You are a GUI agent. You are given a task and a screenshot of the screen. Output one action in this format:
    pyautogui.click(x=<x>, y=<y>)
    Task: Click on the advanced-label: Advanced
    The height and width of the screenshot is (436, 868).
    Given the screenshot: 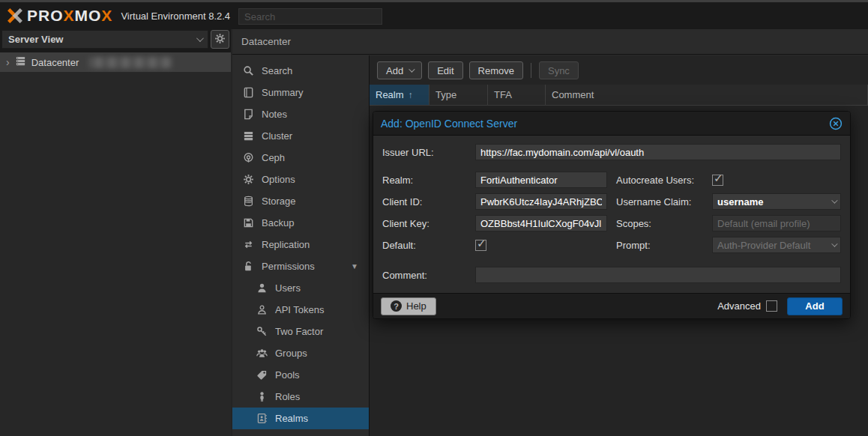 What is the action you would take?
    pyautogui.click(x=739, y=306)
    